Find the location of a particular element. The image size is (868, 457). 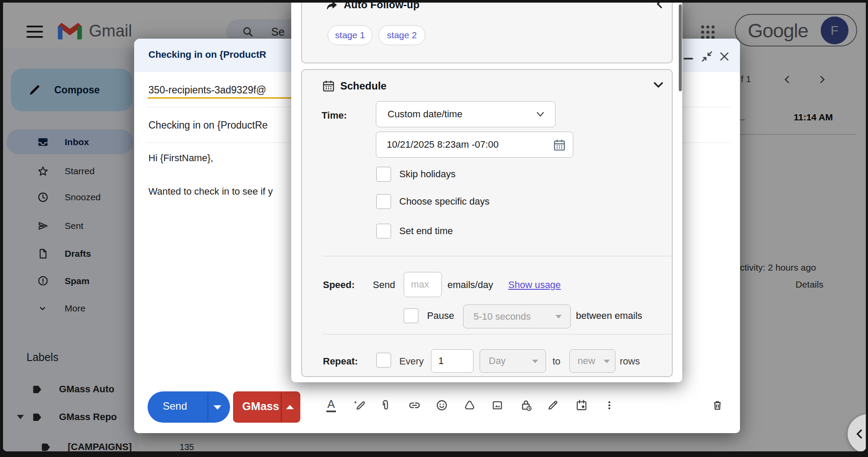

send-split-divider is located at coordinates (208, 407).